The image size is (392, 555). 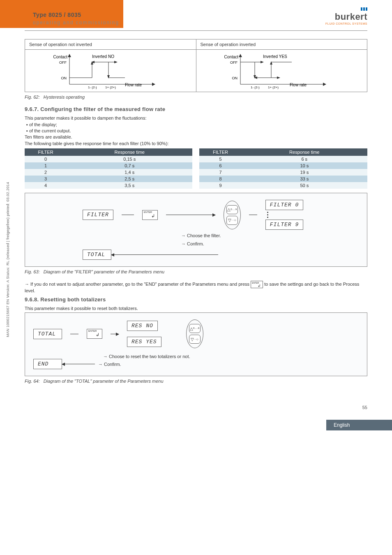 I want to click on cell: 50 s, so click(x=304, y=185).